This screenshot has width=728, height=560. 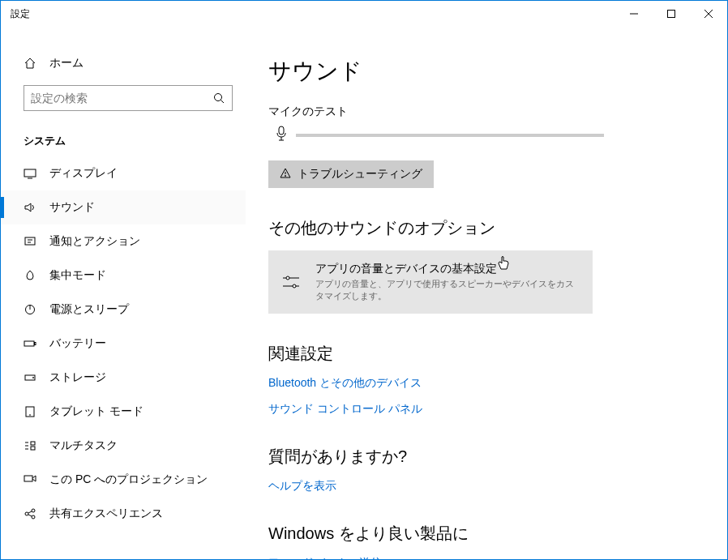 What do you see at coordinates (482, 396) in the screenshot?
I see `related-links: Bluetooth とその他のデバイス サウンド コントロール パネル` at bounding box center [482, 396].